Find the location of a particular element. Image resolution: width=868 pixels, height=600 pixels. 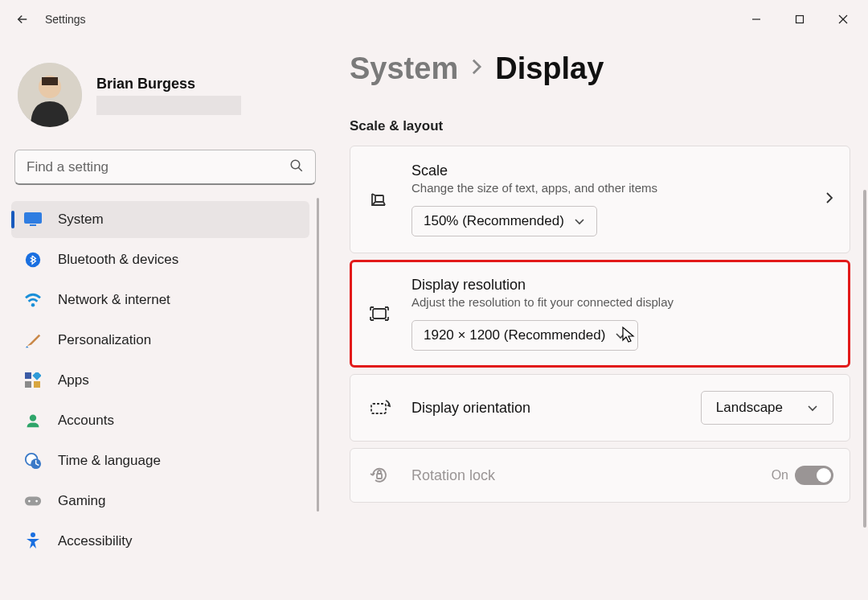

rotation-toggle is located at coordinates (814, 475).